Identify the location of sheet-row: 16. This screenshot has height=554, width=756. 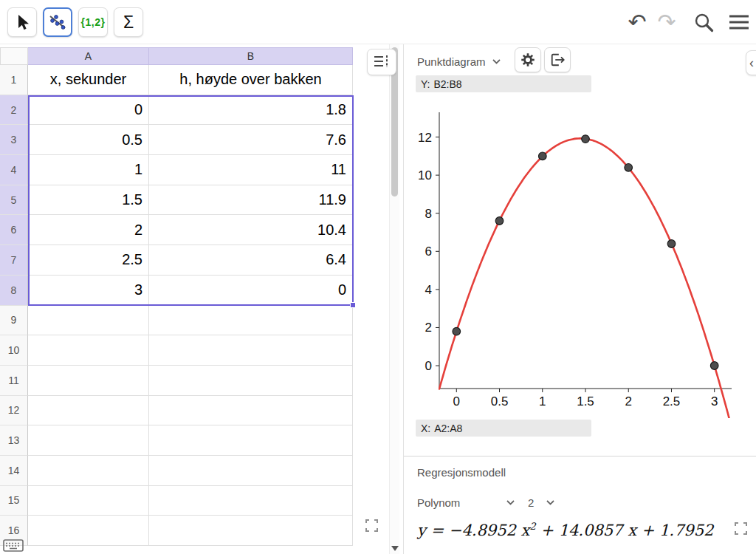
(176, 530).